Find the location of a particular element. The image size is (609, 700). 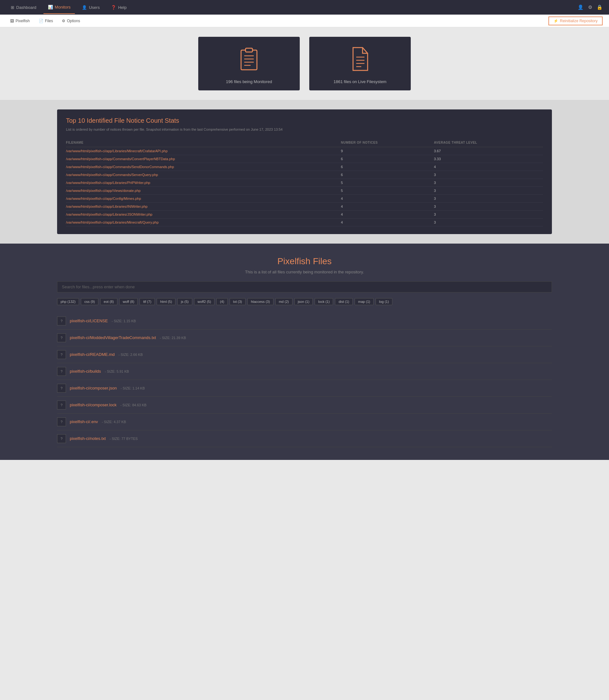

pixelfish-icon: 🖼 is located at coordinates (12, 21).